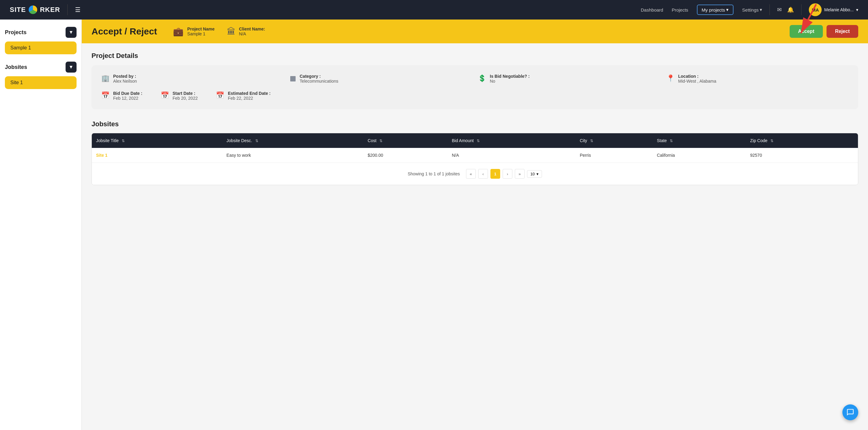 This screenshot has height=430, width=868. What do you see at coordinates (790, 10) in the screenshot?
I see `bell-icon: 🔔` at bounding box center [790, 10].